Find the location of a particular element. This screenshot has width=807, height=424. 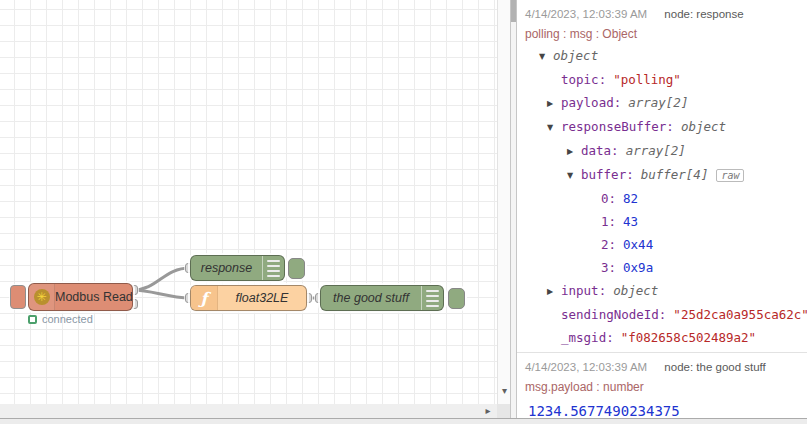

tree-value: "polling" is located at coordinates (647, 80).